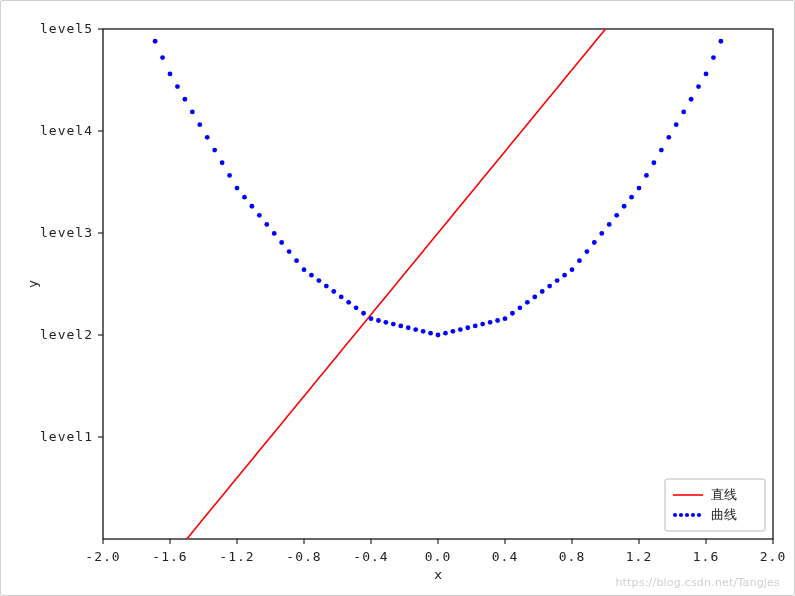 Image resolution: width=795 pixels, height=596 pixels. What do you see at coordinates (102, 556) in the screenshot?
I see `x-tick-label: -2.0` at bounding box center [102, 556].